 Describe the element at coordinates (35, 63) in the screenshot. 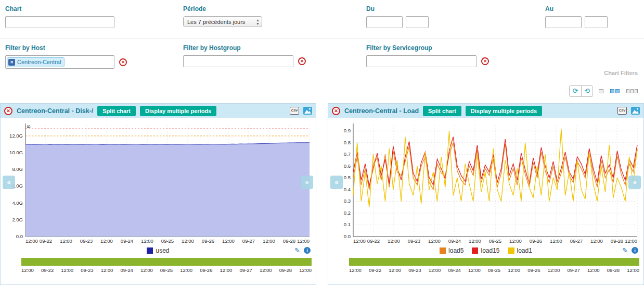

I see `host-chip: ✕ Centreon-Central` at that location.